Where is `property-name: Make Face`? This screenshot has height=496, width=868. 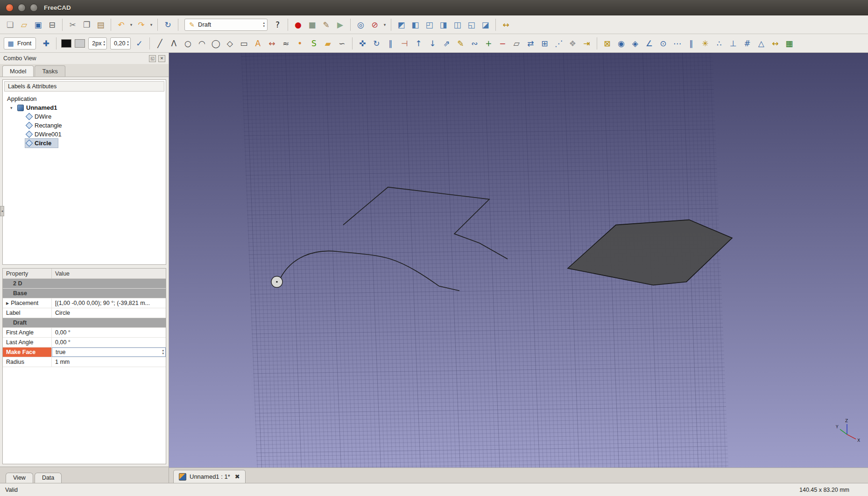 property-name: Make Face is located at coordinates (27, 352).